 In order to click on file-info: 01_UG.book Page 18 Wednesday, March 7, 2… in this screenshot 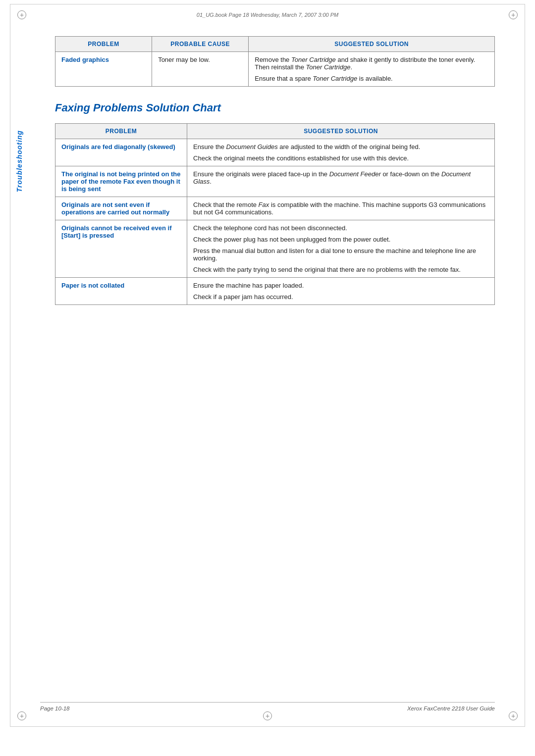, I will do `click(268, 15)`.